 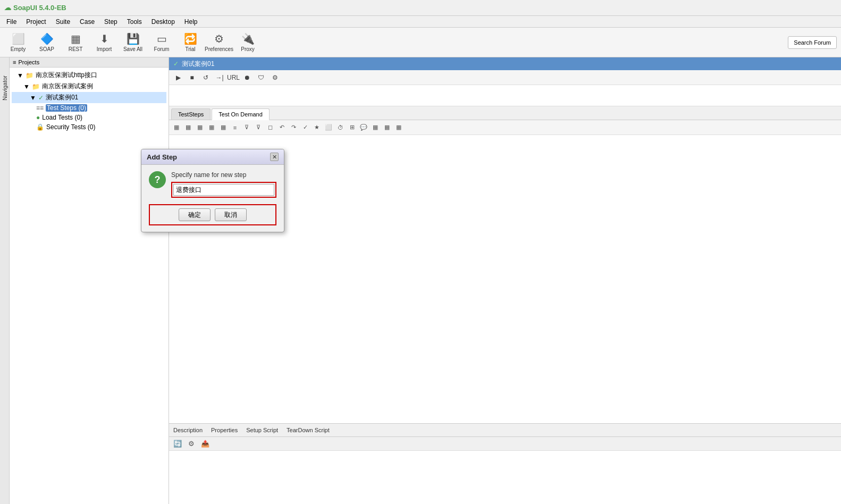 I want to click on import-icon: ⬇, so click(x=104, y=39).